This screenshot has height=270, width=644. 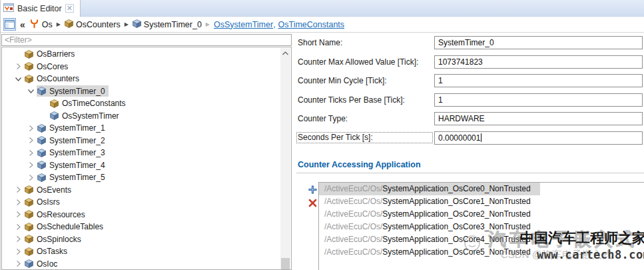 I want to click on tree-item-label: SystemTimer_1, so click(x=77, y=128).